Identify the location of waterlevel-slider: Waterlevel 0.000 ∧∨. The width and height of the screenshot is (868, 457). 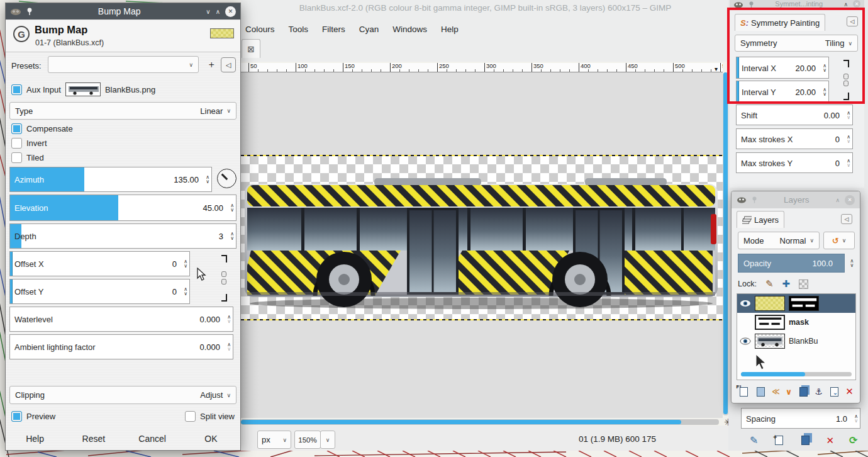
(121, 319).